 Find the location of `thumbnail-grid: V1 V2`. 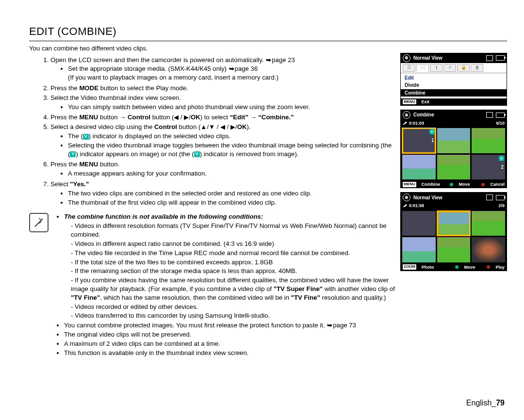

thumbnail-grid: V1 V2 is located at coordinates (454, 154).